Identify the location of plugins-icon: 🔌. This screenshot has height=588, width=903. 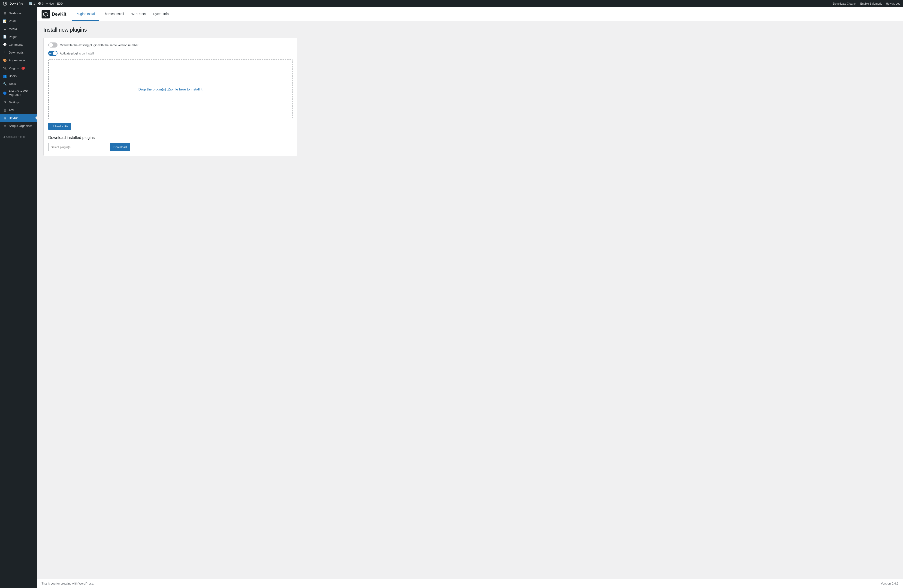
(5, 68).